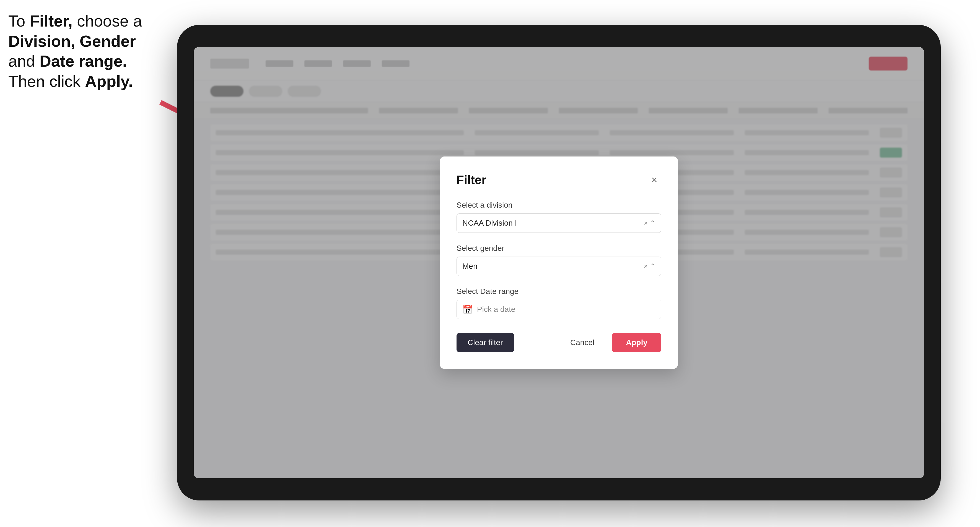 This screenshot has width=980, height=527. Describe the element at coordinates (559, 291) in the screenshot. I see `date-label: Select Date range` at that location.